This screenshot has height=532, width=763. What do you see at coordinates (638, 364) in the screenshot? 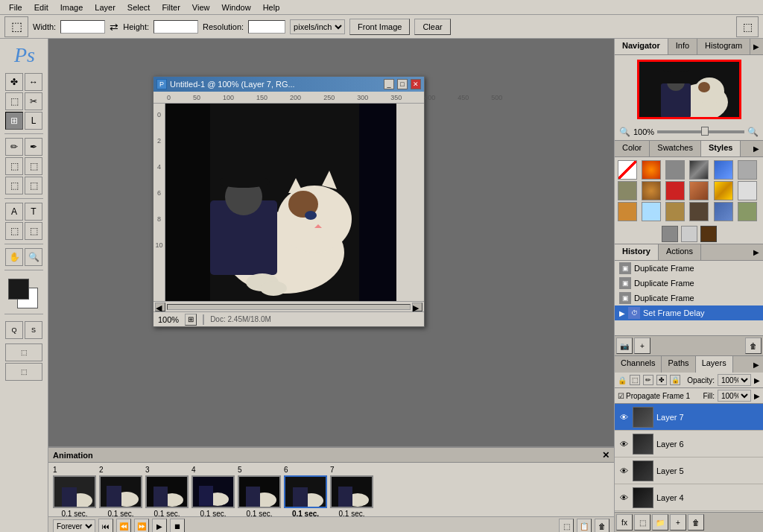
I see `tab-channels: Channels` at bounding box center [638, 364].